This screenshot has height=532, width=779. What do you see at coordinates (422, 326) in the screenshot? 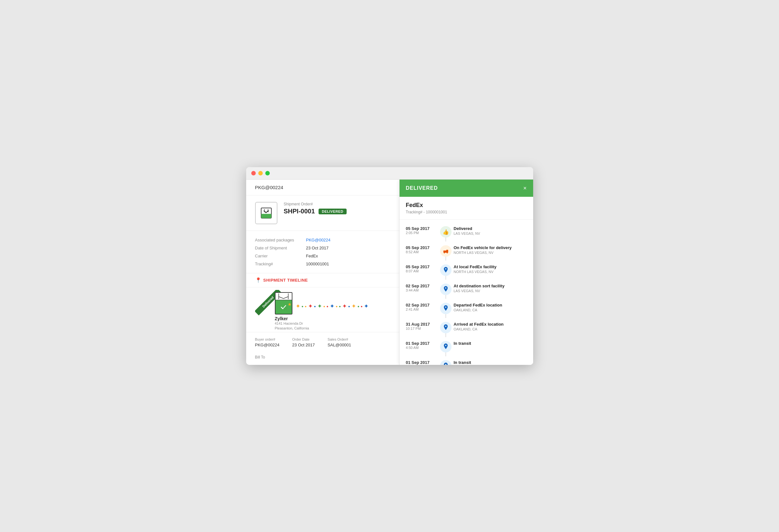
I see `tl-date-col: 31 Aug 2017 10:17 PM` at bounding box center [422, 326].